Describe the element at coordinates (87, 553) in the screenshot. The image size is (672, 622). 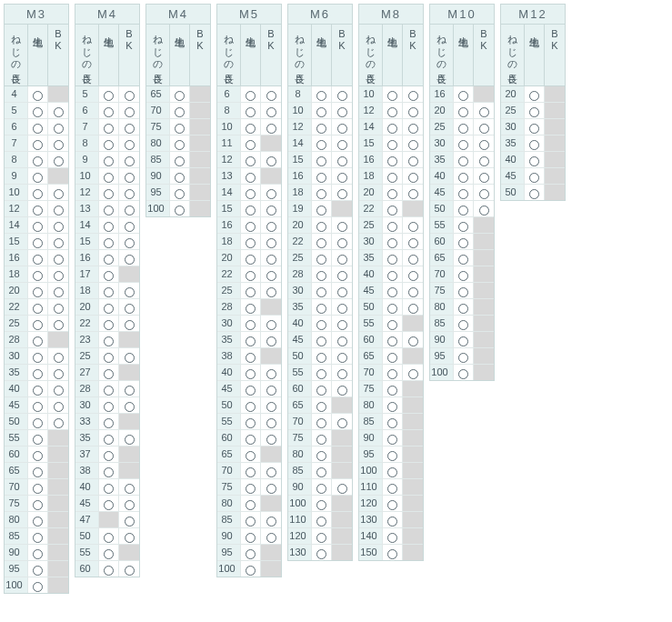
I see `length-cell: 55` at that location.